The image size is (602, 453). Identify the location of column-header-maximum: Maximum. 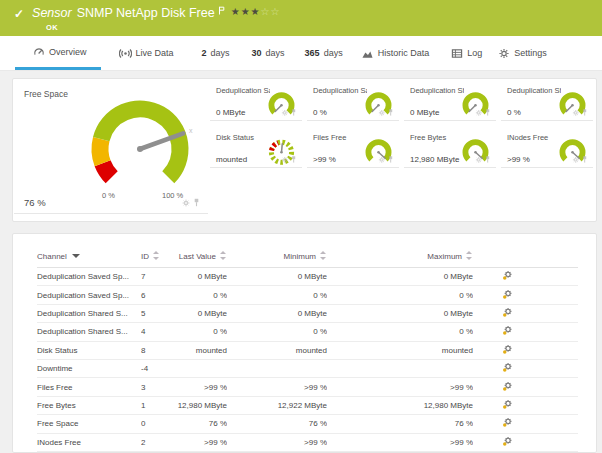
(400, 258).